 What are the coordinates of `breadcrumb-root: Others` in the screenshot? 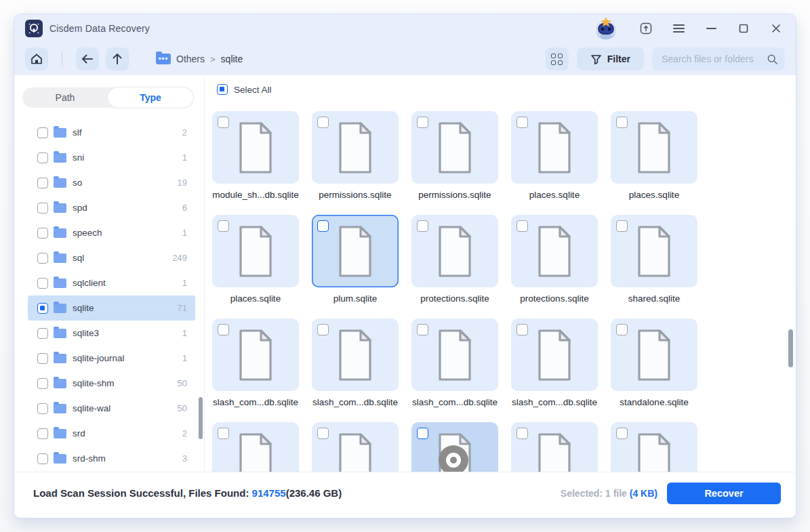 It's located at (190, 59).